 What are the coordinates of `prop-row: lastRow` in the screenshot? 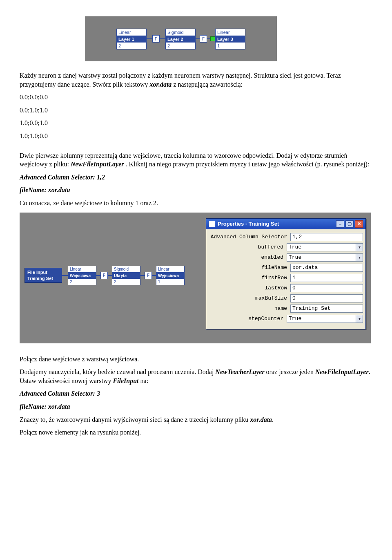 It's located at (286, 288).